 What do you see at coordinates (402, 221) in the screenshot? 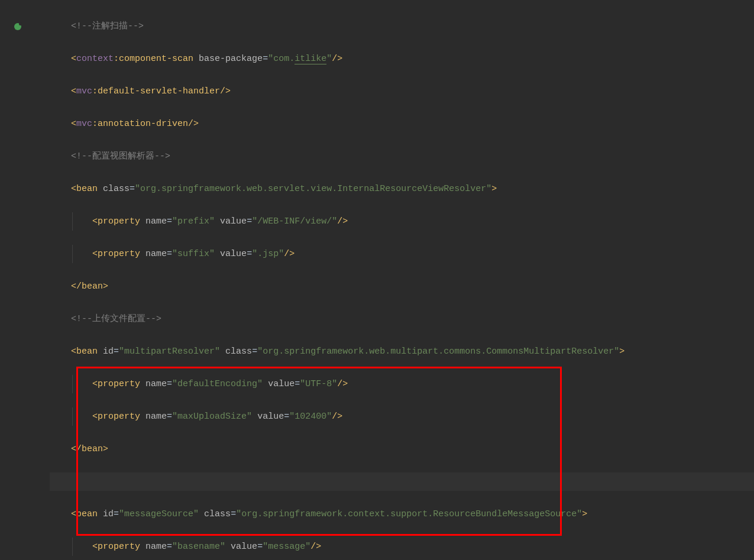
I see `code-line: <property name="prefix" value="/WEB-INF/…` at bounding box center [402, 221].